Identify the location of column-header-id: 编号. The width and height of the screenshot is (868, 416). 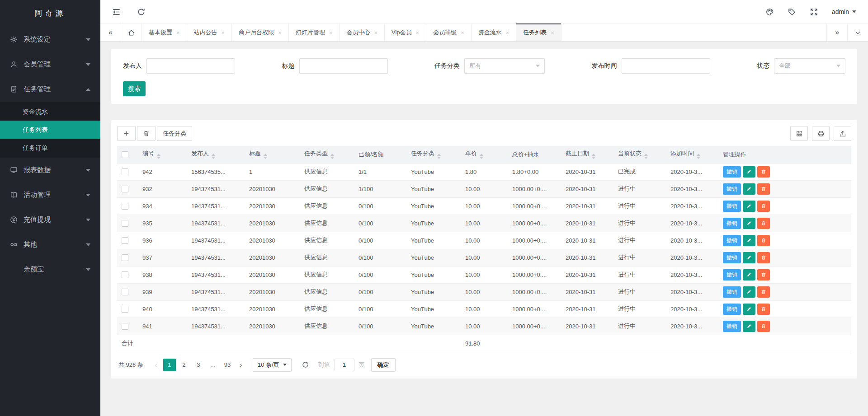
(162, 154).